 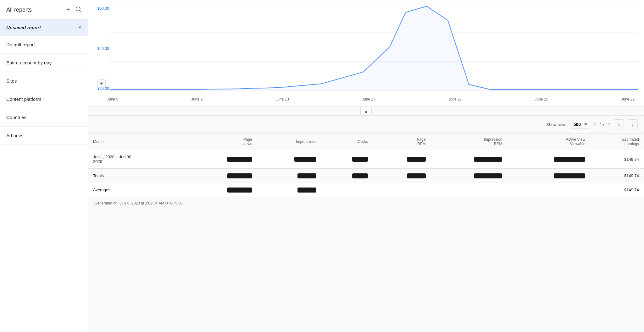 I want to click on cell-totals-label: Totals, so click(x=137, y=176).